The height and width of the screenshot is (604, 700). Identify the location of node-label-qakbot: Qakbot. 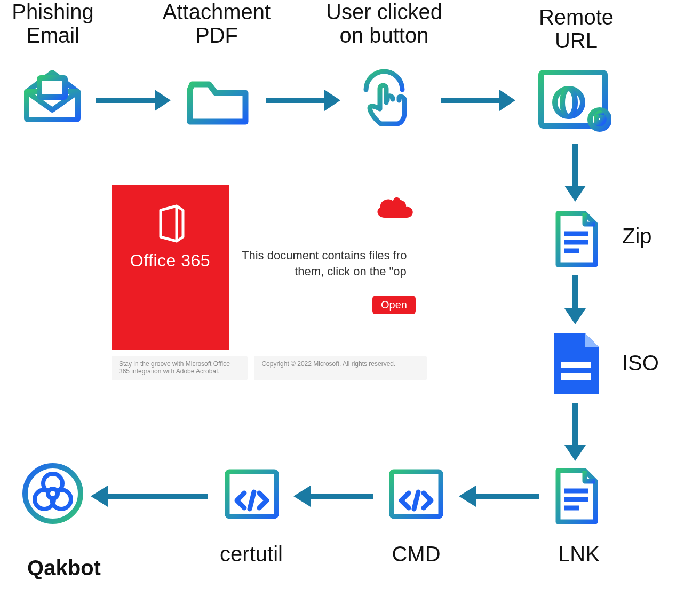
(64, 568).